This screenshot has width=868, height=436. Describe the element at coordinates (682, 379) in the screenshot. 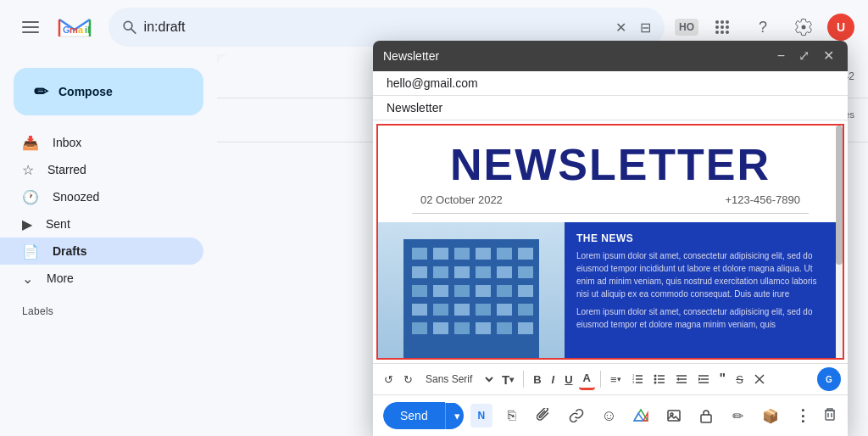

I see `decrease-indent-button` at that location.